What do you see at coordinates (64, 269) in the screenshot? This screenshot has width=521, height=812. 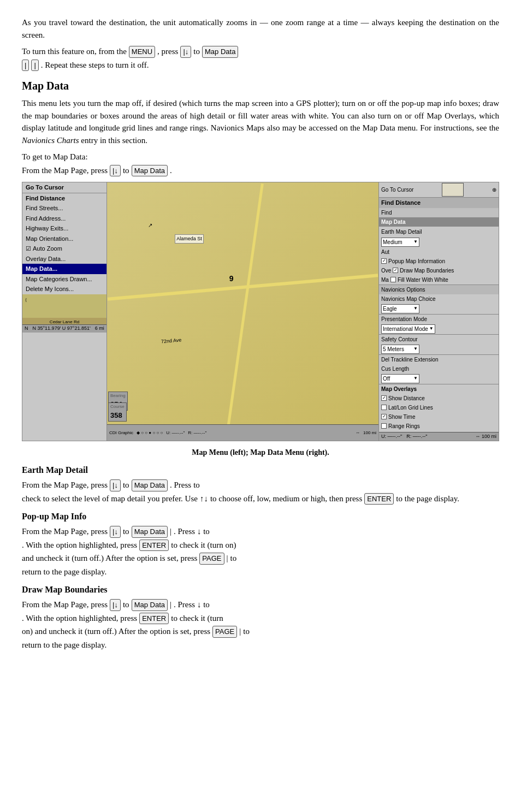 I see `menu-item-map-data: Map Data...` at bounding box center [64, 269].